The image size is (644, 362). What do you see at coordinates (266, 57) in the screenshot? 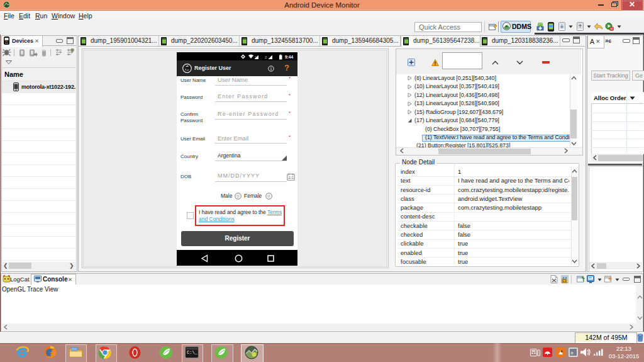
I see `svg-text: 2` at bounding box center [266, 57].